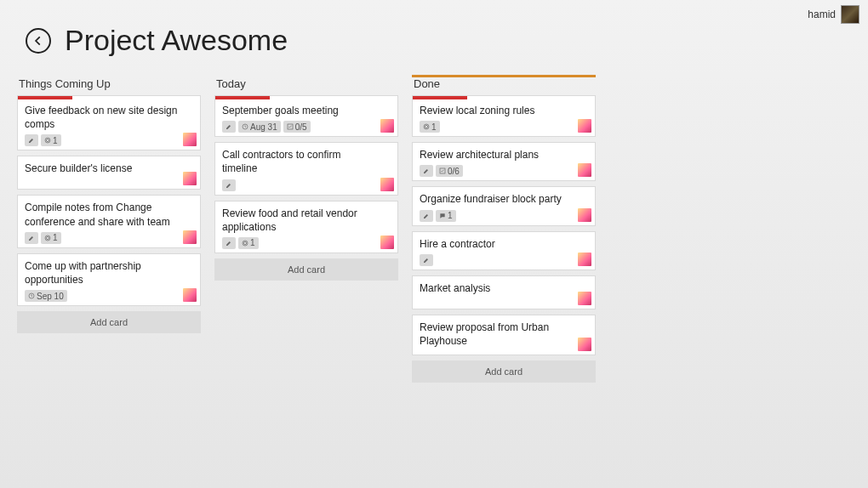 This screenshot has height=488, width=868. What do you see at coordinates (504, 335) in the screenshot?
I see `card: Review proposal from Urban Playhouse` at bounding box center [504, 335].